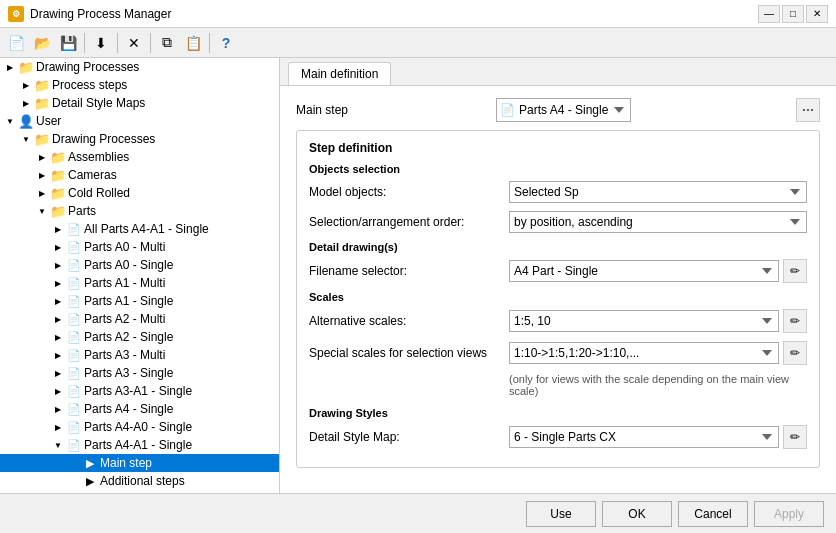  Describe the element at coordinates (564, 110) in the screenshot. I see `main-step-select: Parts A4 - Single` at that location.